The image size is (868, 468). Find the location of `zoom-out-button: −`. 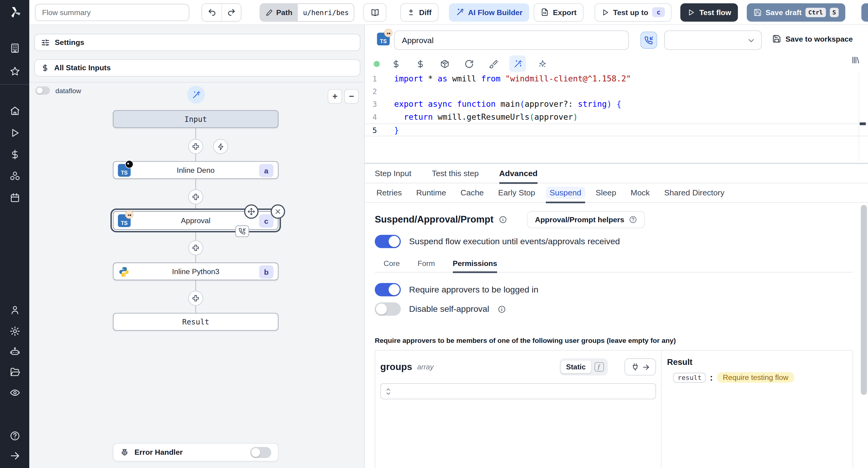

zoom-out-button: − is located at coordinates (351, 96).